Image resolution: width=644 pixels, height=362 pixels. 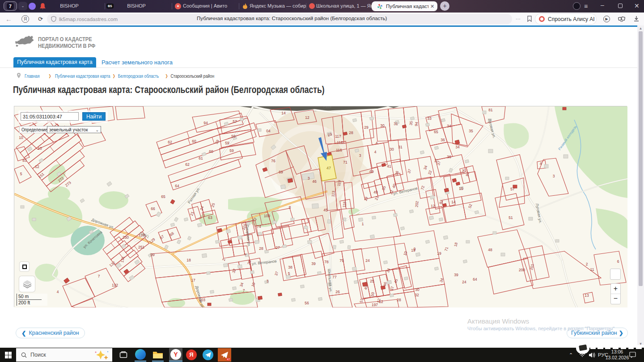 I want to click on svg-text: 25, so click(x=372, y=281).